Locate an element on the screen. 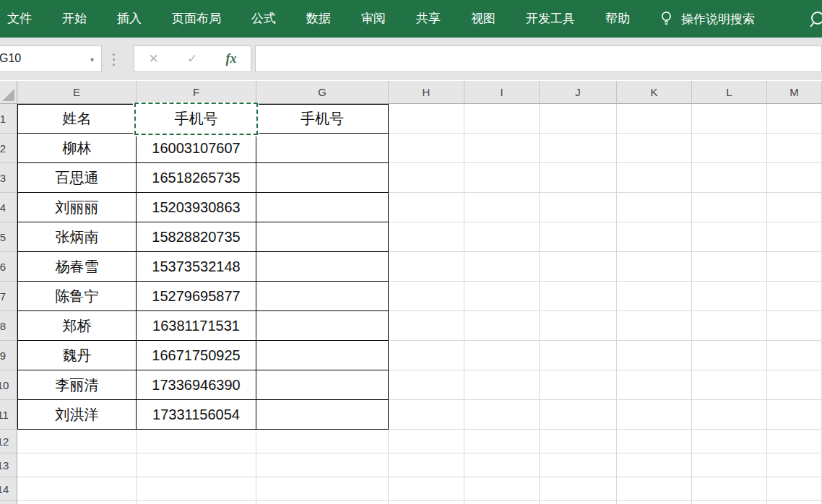 The height and width of the screenshot is (504, 822). cell-G7 is located at coordinates (322, 296).